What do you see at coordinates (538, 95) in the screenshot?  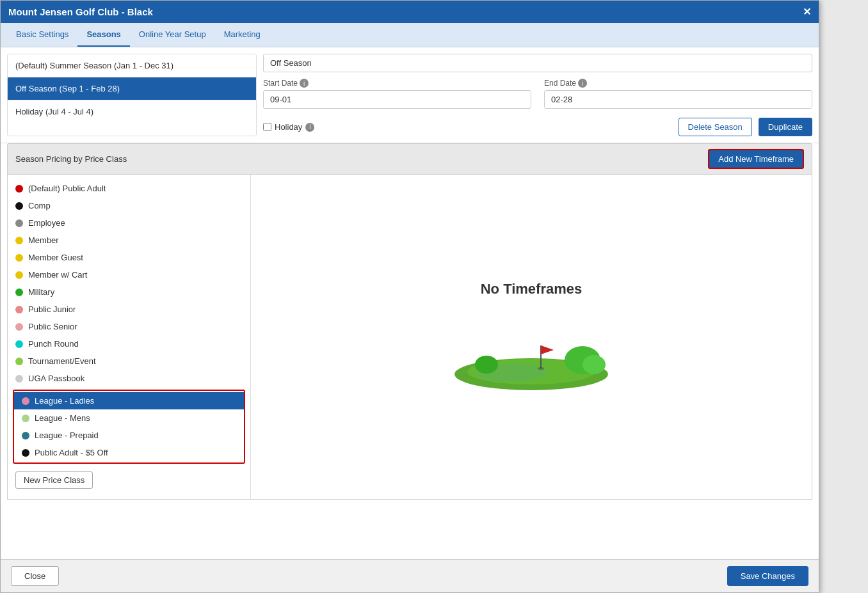 I see `season-form: Start Date i End Date i` at bounding box center [538, 95].